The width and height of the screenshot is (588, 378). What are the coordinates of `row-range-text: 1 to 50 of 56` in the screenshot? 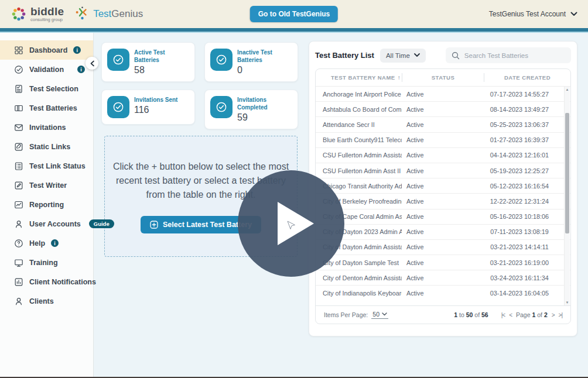 It's located at (471, 315).